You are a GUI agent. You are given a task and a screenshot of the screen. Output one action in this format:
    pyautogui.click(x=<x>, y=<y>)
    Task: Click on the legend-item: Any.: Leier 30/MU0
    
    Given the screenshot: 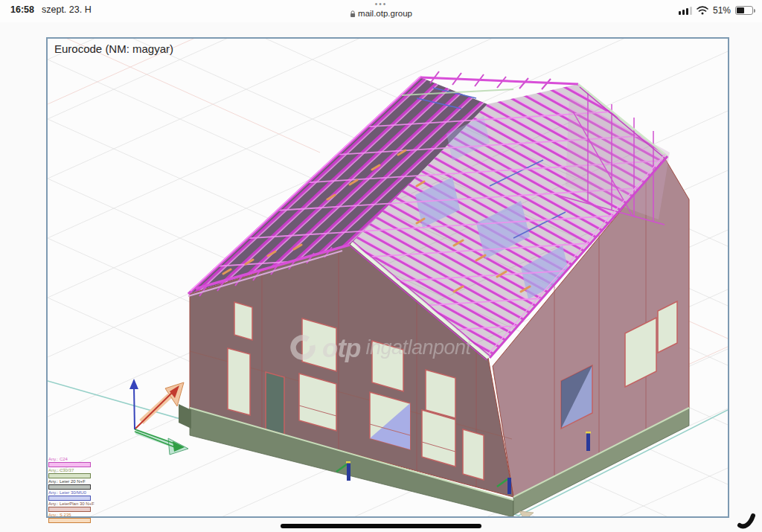 What is the action you would take?
    pyautogui.click(x=71, y=496)
    